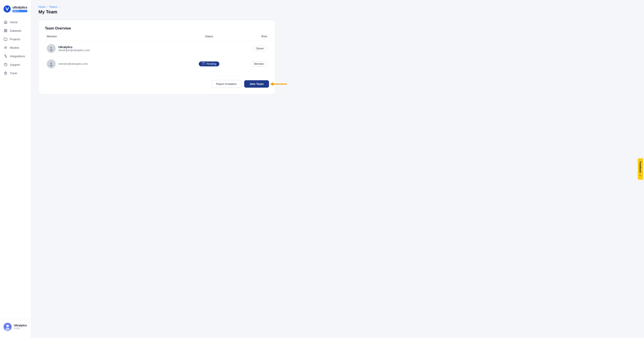 Image resolution: width=644 pixels, height=338 pixels. I want to click on join-team-button: Join Team, so click(256, 84).